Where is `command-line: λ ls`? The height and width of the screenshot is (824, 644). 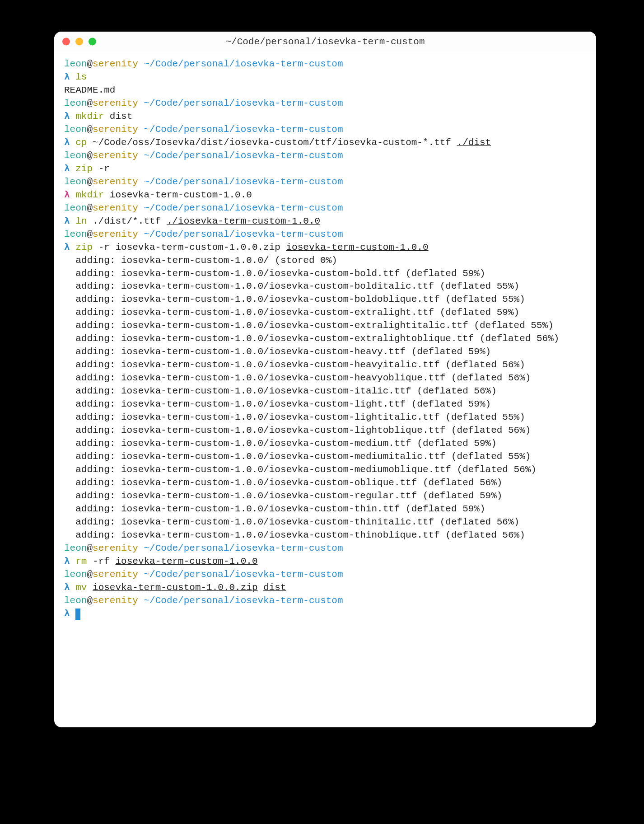
command-line: λ ls is located at coordinates (325, 78).